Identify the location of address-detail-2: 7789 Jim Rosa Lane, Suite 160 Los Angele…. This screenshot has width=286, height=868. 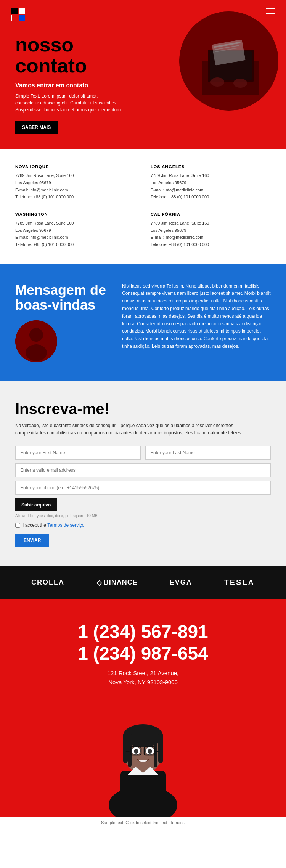
(210, 186).